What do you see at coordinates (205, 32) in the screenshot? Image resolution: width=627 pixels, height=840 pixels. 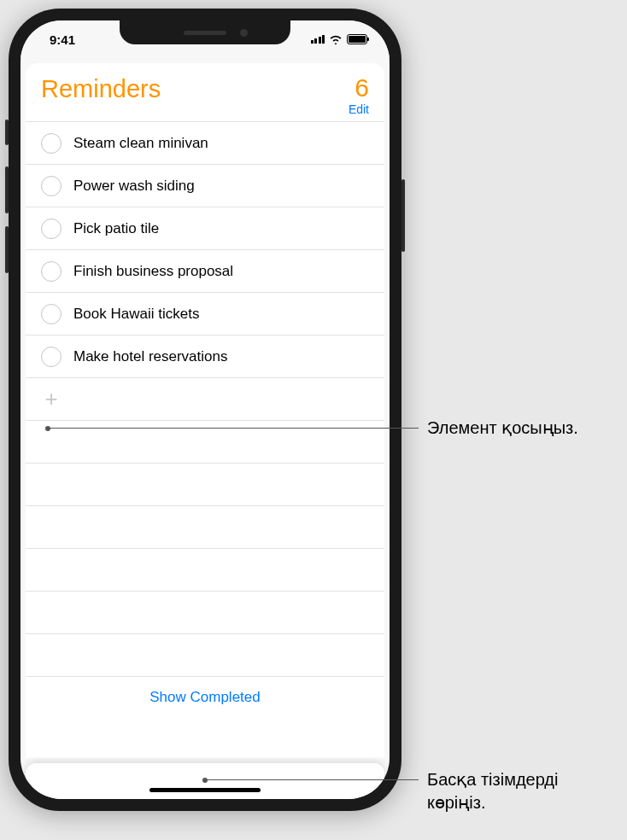 I see `speaker` at bounding box center [205, 32].